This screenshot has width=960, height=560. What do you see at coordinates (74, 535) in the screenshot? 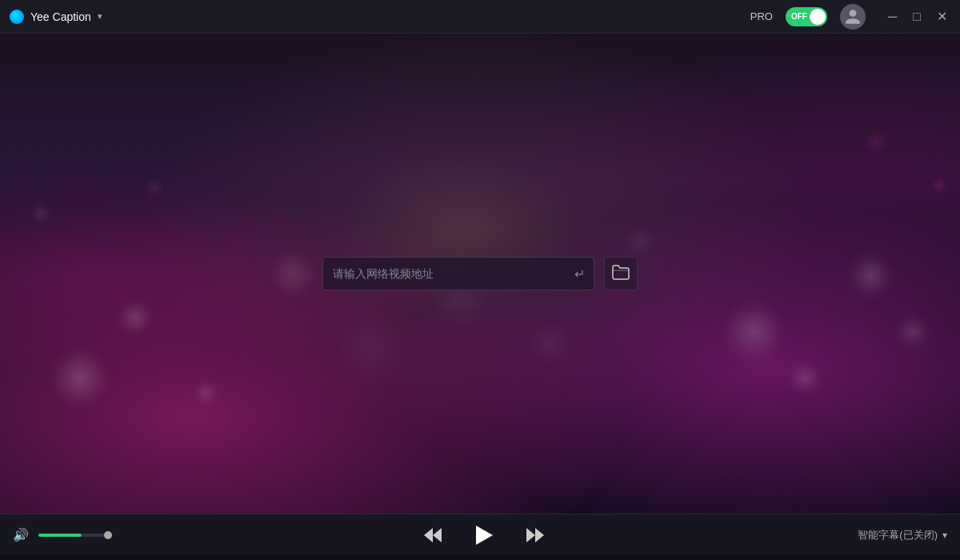
I see `volume-slider` at bounding box center [74, 535].